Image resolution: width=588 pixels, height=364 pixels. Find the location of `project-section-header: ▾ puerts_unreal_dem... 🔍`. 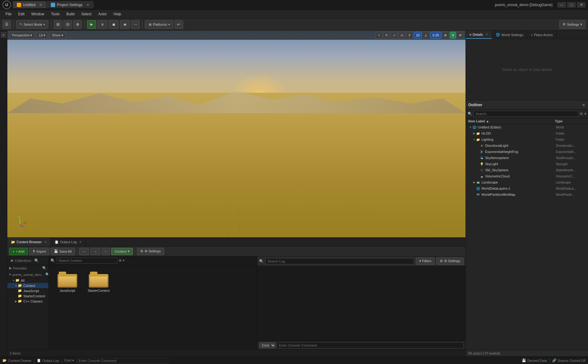

project-section-header: ▾ puerts_unreal_dem... 🔍 is located at coordinates (28, 275).